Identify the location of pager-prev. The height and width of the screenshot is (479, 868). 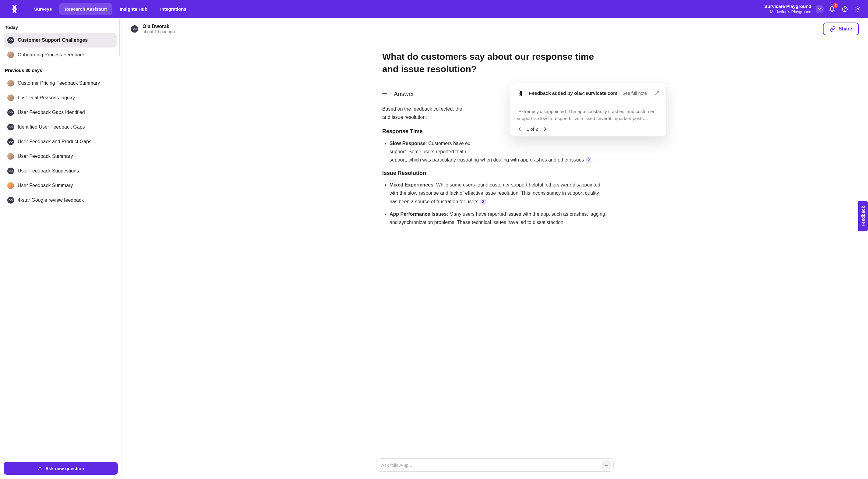
(520, 129).